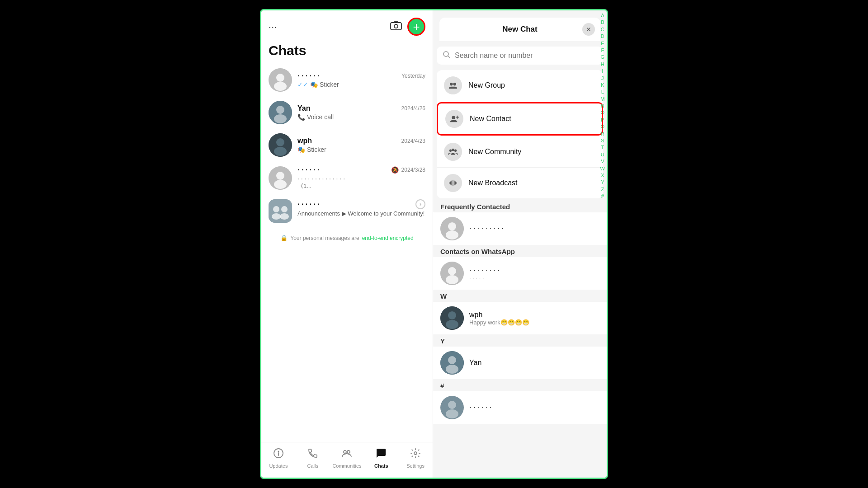 The height and width of the screenshot is (488, 868). What do you see at coordinates (278, 458) in the screenshot?
I see `nav-item-updates: Updates` at bounding box center [278, 458].